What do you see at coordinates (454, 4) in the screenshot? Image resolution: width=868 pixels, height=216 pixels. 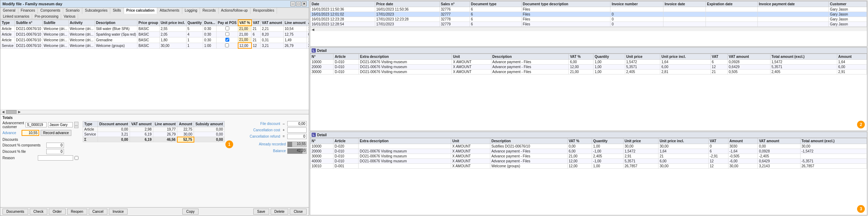 I see `rtop-col-salesno: Sales n°` at bounding box center [454, 4].